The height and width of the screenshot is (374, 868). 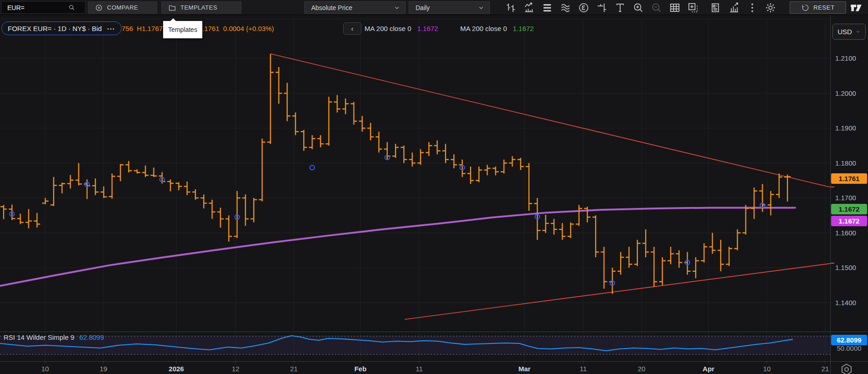 What do you see at coordinates (851, 303) in the screenshot?
I see `price-tick-label: 1.1400` at bounding box center [851, 303].